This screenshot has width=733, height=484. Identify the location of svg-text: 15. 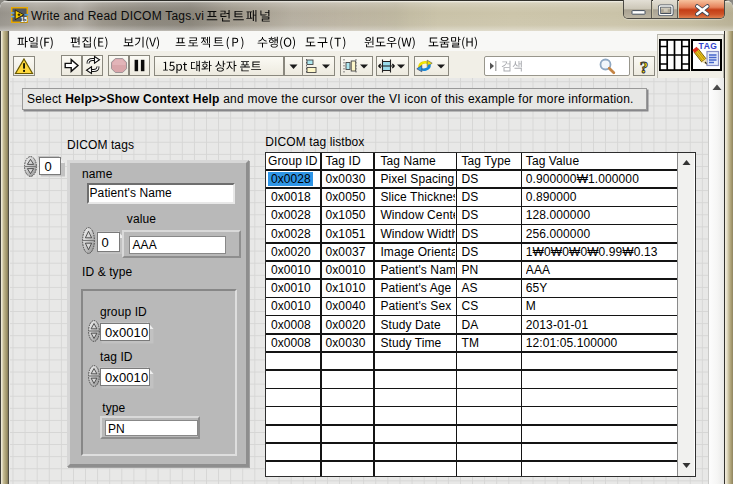
(24, 20).